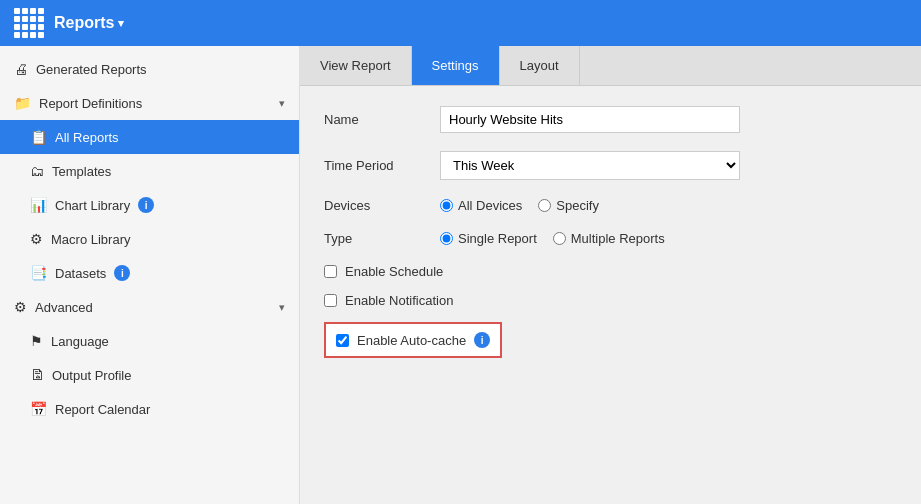  I want to click on report-definitions-icon: 📁, so click(22, 103).